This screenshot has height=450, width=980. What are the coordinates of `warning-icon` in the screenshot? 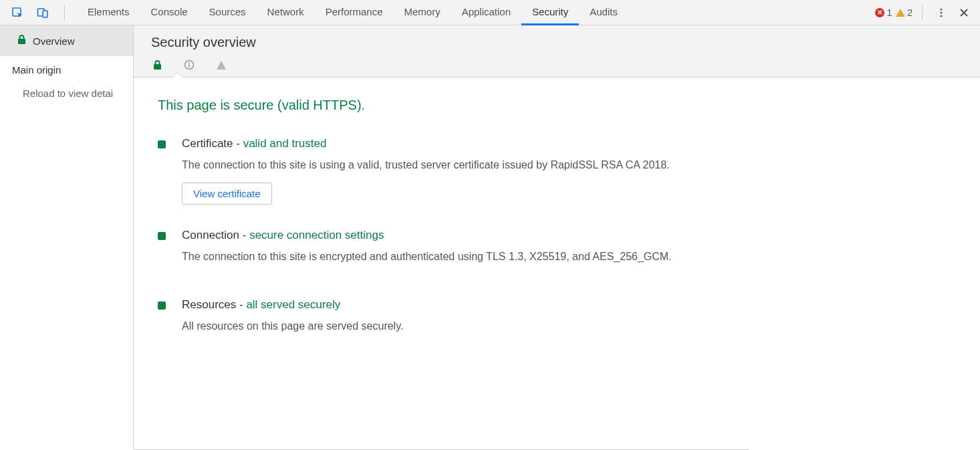 It's located at (900, 13).